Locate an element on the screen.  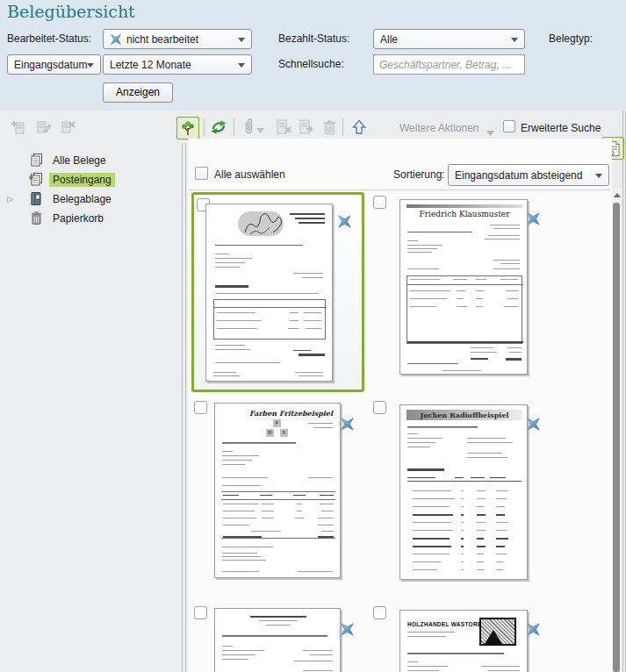
document-thumbnail: Farben Fritzebeispiel F R F is located at coordinates (277, 490).